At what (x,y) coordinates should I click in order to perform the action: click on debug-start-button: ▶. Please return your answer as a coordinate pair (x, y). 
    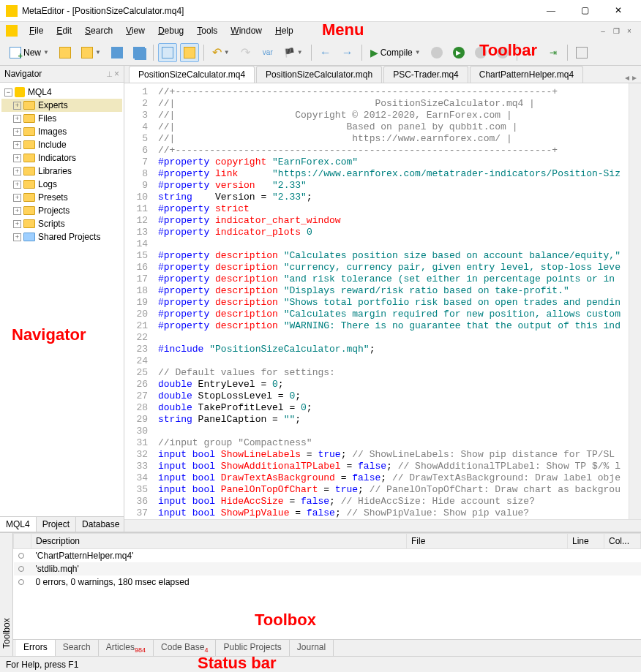
    Looking at the image, I should click on (459, 53).